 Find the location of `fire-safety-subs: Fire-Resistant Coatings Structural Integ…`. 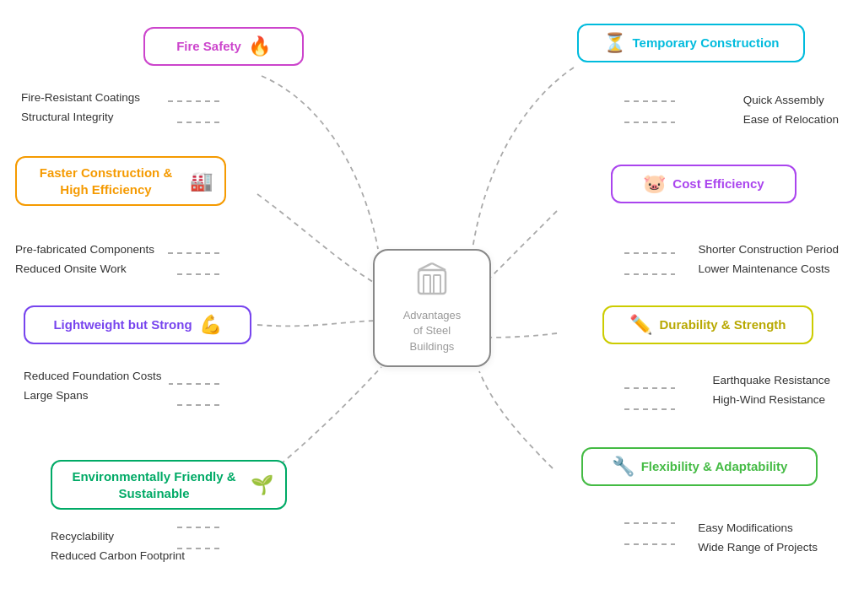

fire-safety-subs: Fire-Resistant Coatings Structural Integ… is located at coordinates (81, 108).